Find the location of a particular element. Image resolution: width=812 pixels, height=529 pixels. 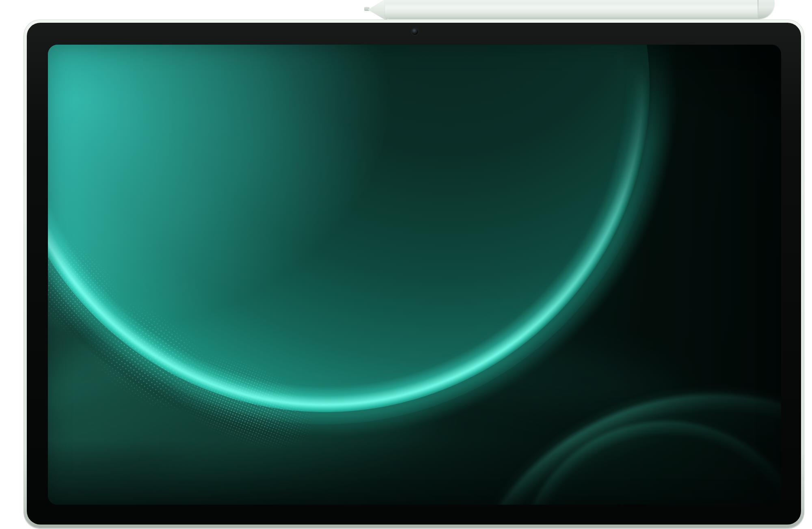

stylus-cap is located at coordinates (767, 9).